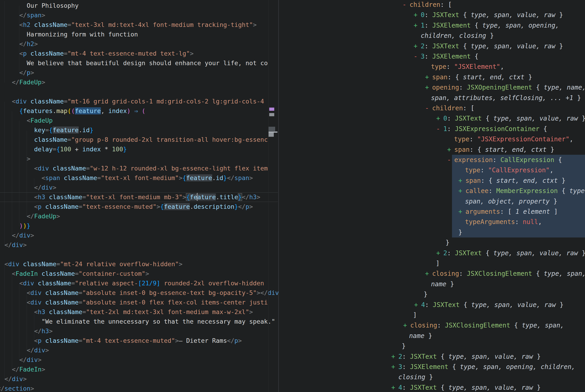 The width and height of the screenshot is (585, 392). What do you see at coordinates (466, 387) in the screenshot?
I see `ast-node-row: +4: JSXText { type, span, value, raw }` at bounding box center [466, 387].